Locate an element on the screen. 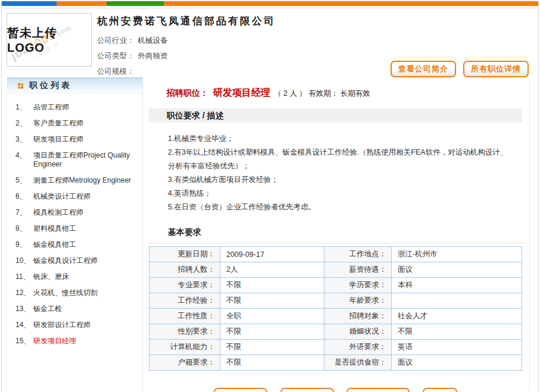  validity-value: 长期有效 is located at coordinates (355, 93).